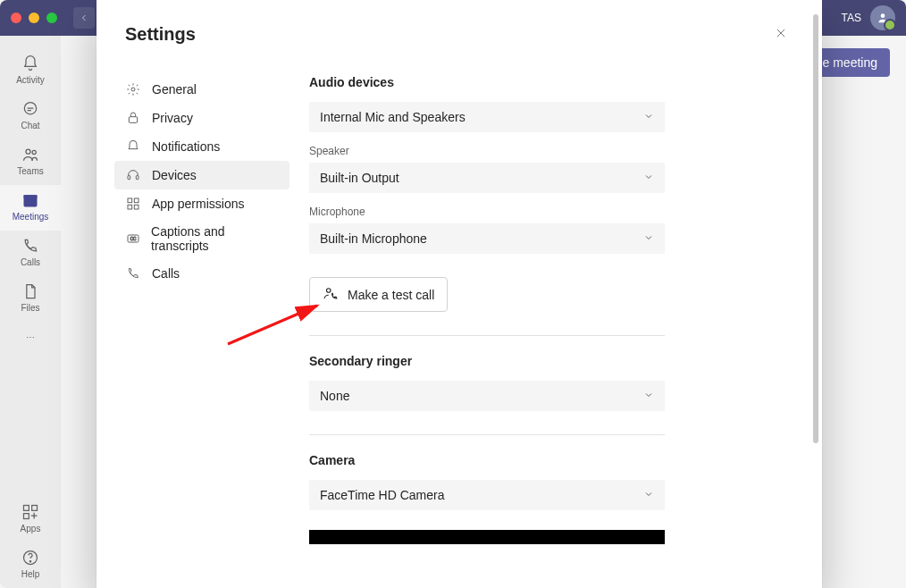 The width and height of the screenshot is (906, 588). Describe the element at coordinates (544, 151) in the screenshot. I see `speaker-label: Speaker` at that location.